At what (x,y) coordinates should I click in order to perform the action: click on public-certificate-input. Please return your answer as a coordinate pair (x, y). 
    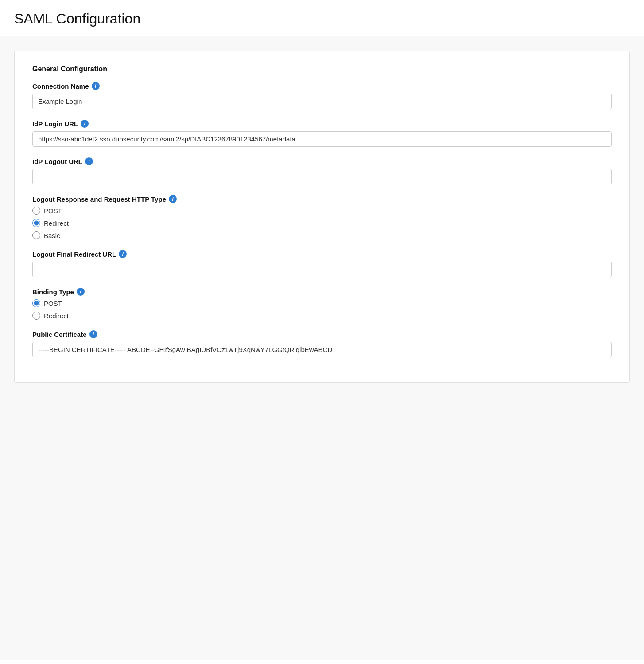
    Looking at the image, I should click on (322, 349).